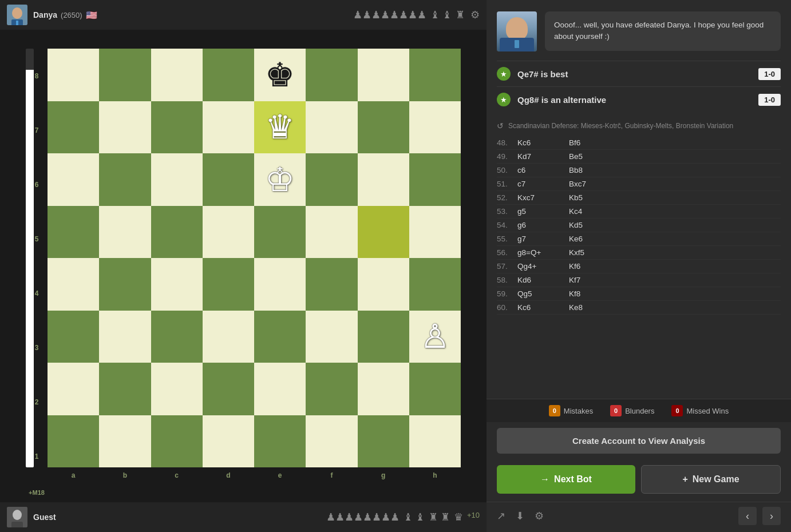 This screenshot has height=532, width=791. Describe the element at coordinates (383, 75) in the screenshot. I see `cell-g8` at that location.